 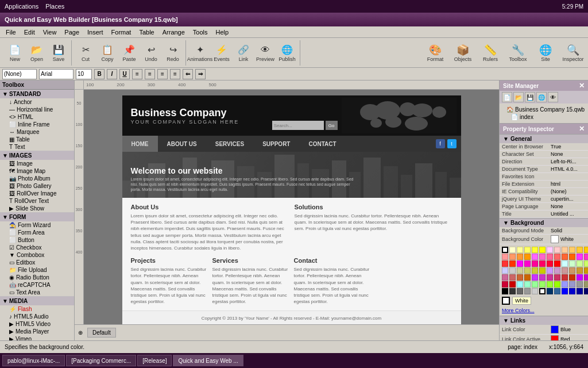 What do you see at coordinates (435, 53) in the screenshot?
I see `format-panel-button: 🎨 Format` at bounding box center [435, 53].